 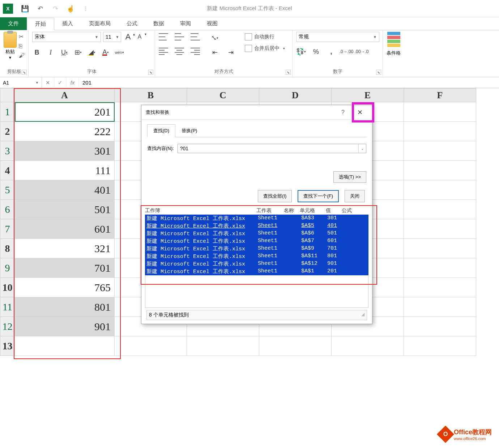 What do you see at coordinates (10, 46) in the screenshot?
I see `paste-button: 粘贴 ▼` at bounding box center [10, 46].